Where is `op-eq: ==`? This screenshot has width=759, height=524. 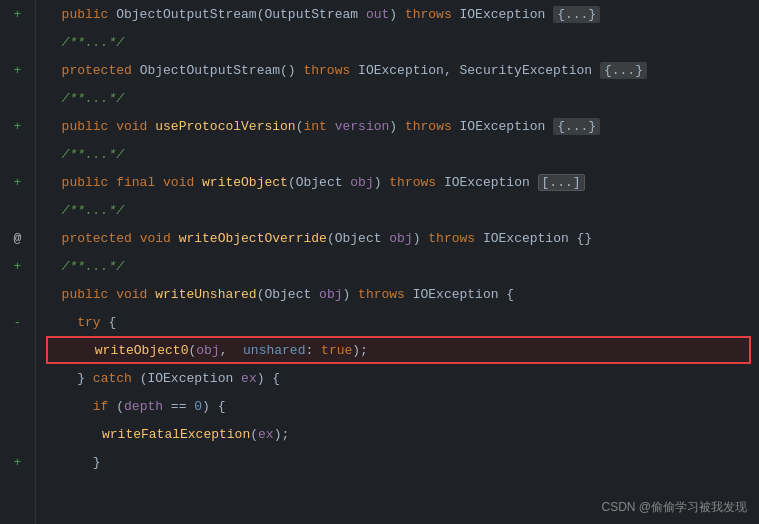
op-eq: == is located at coordinates (178, 406).